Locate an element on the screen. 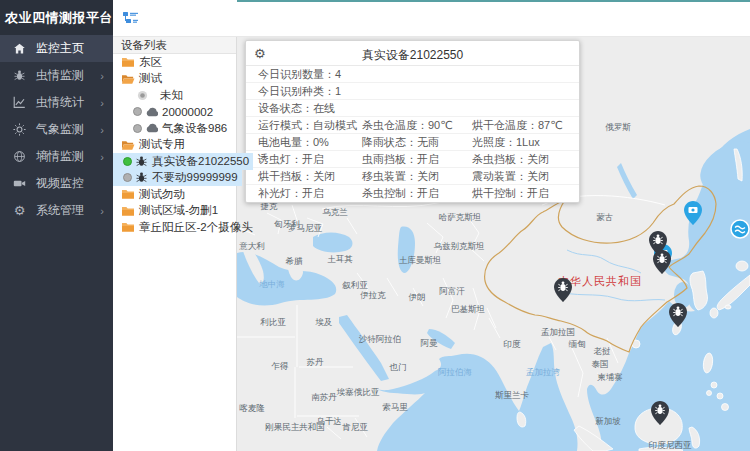 The height and width of the screenshot is (451, 750). popup-grid-cell: 杀虫挡板：关闭 is located at coordinates (526, 160).